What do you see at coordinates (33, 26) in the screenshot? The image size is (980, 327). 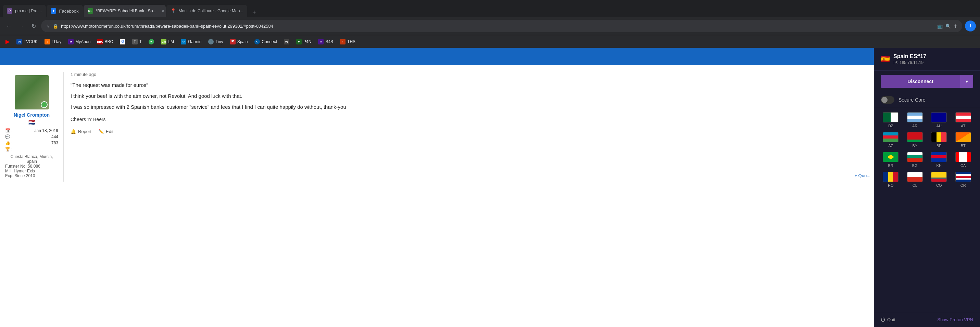 I see `reload-button: ↻` at bounding box center [33, 26].